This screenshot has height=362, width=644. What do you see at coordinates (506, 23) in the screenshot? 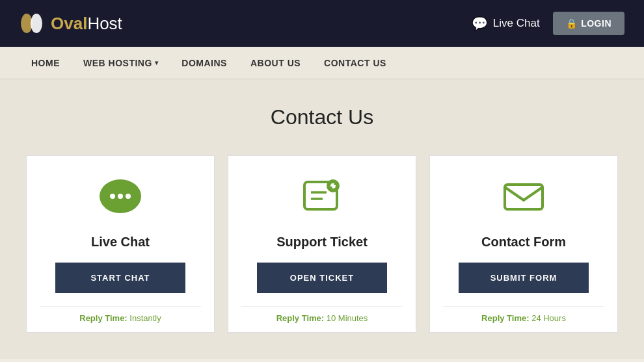
I see `live-chat-header-btn: 💬 Live Chat` at bounding box center [506, 23].